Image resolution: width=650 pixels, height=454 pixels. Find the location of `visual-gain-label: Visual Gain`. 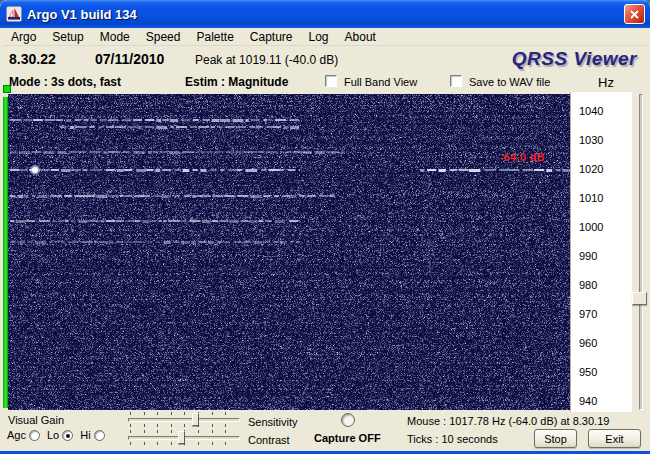

visual-gain-label: Visual Gain is located at coordinates (36, 420).